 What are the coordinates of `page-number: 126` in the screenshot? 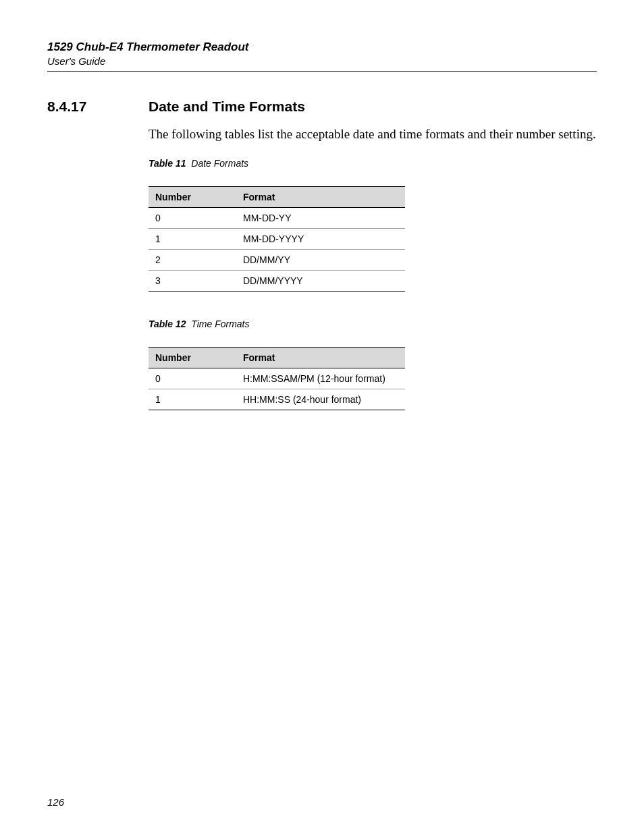 It's located at (55, 802).